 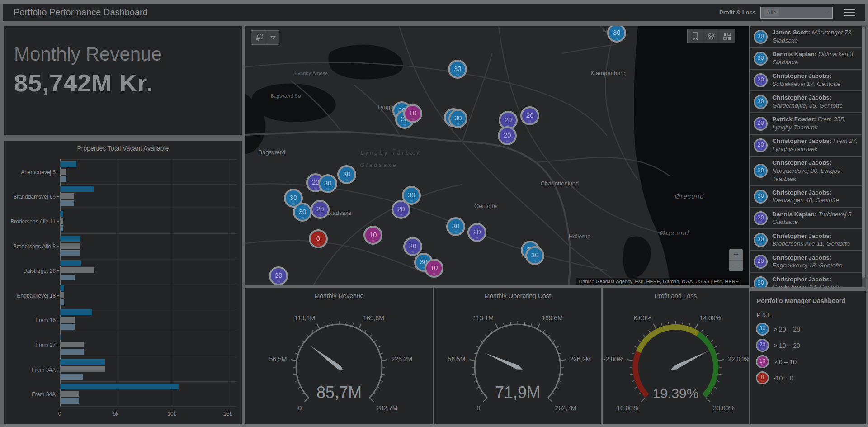 I want to click on cluster-badge-0: 0%, so click(x=318, y=239).